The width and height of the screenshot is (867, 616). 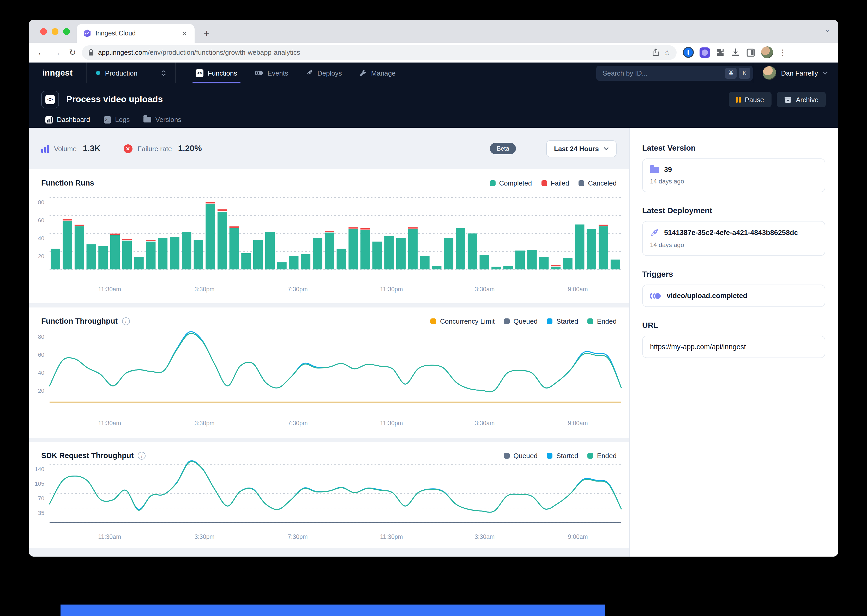 I want to click on svg-text: 11:30am, so click(x=109, y=423).